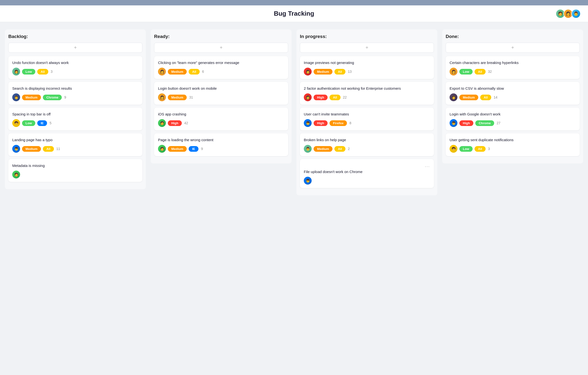 Image resolution: width=588 pixels, height=375 pixels. What do you see at coordinates (221, 97) in the screenshot?
I see `card-footer: 👩Medium31` at bounding box center [221, 97].